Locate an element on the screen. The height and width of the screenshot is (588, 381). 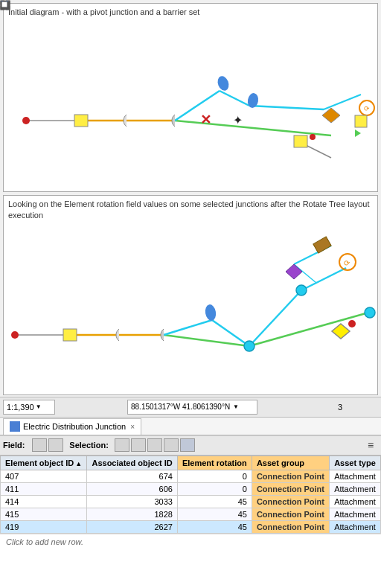
cell-element-id: 415 is located at coordinates (44, 514).